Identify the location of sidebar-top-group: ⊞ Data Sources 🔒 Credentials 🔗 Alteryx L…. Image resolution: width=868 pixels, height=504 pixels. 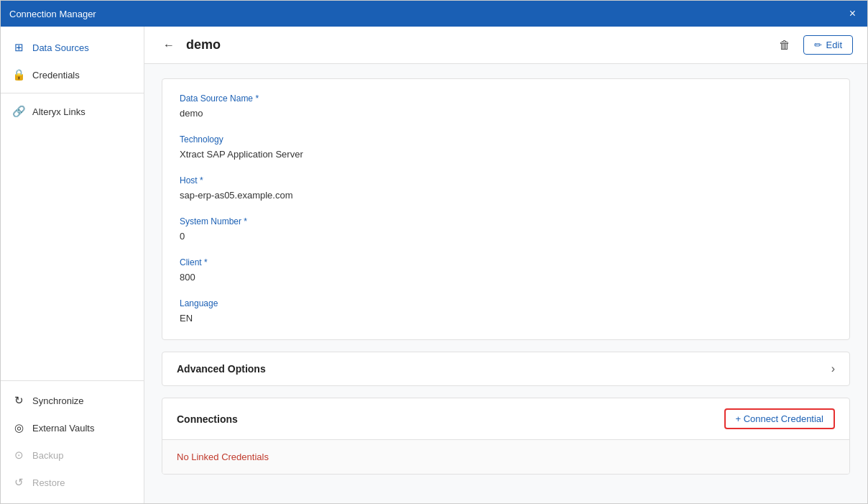
(72, 207).